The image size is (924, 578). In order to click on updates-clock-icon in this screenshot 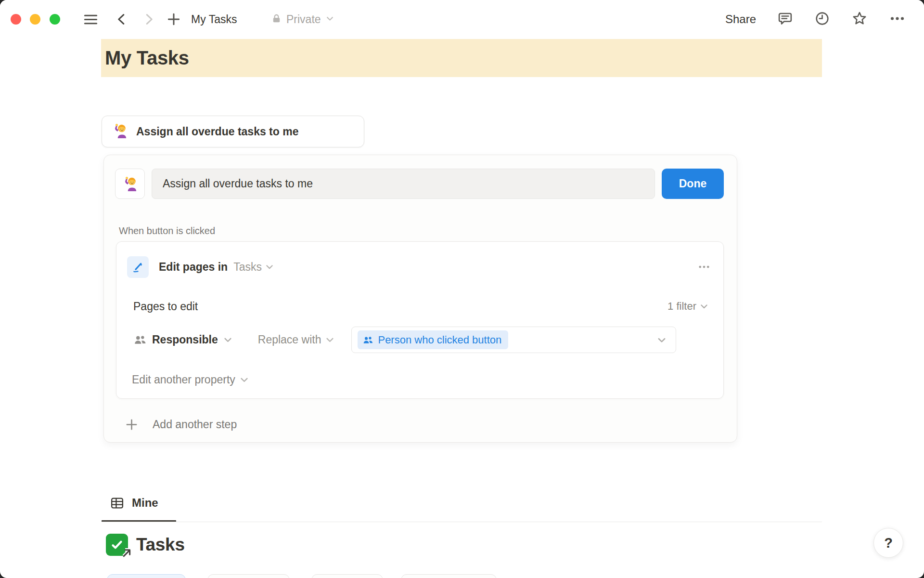, I will do `click(822, 19)`.